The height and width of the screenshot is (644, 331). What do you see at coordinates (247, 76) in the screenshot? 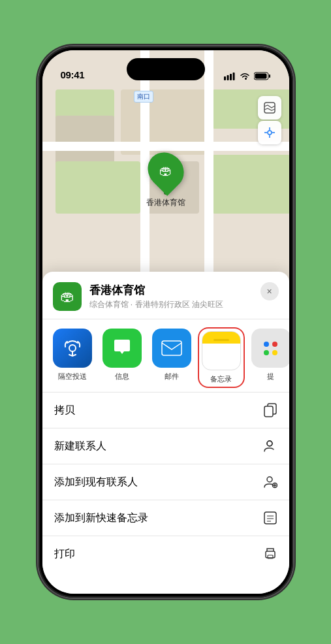
I see `status-icons` at bounding box center [247, 76].